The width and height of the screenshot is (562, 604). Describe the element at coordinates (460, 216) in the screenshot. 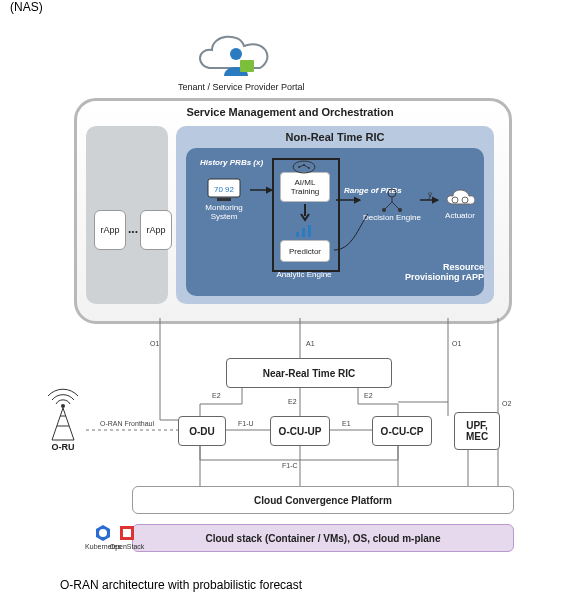

I see `actuator-label: Actuator` at that location.